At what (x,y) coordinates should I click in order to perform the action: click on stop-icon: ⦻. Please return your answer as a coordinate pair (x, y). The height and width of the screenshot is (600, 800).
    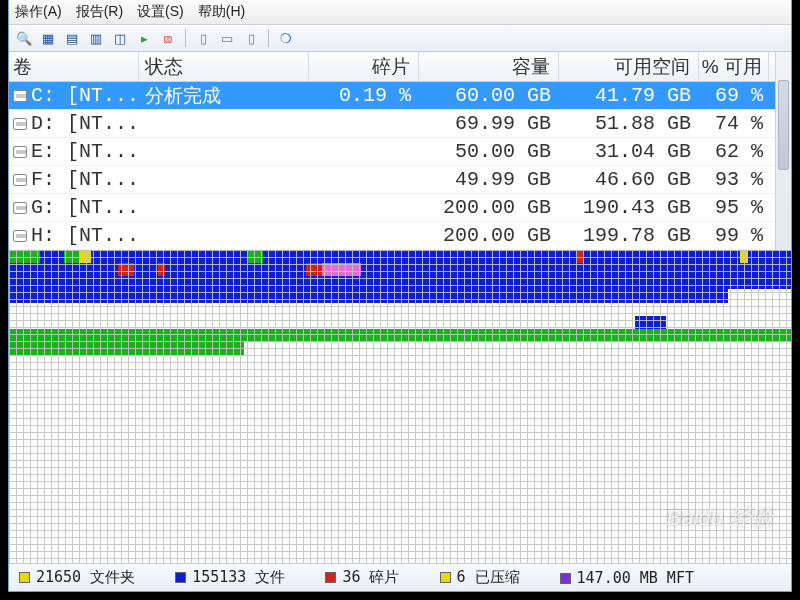
    Looking at the image, I should click on (168, 38).